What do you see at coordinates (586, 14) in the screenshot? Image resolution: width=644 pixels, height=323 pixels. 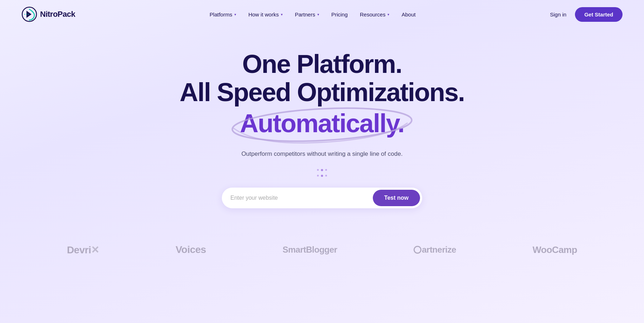 I see `header-actions: Sign in Get Started` at bounding box center [586, 14].